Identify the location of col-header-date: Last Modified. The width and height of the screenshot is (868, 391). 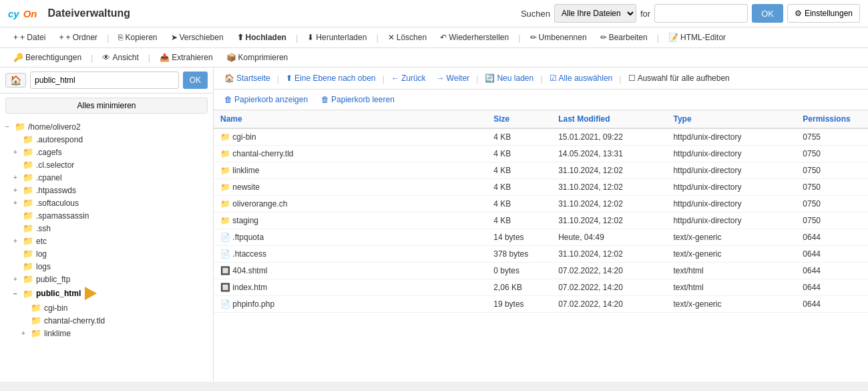
(609, 119).